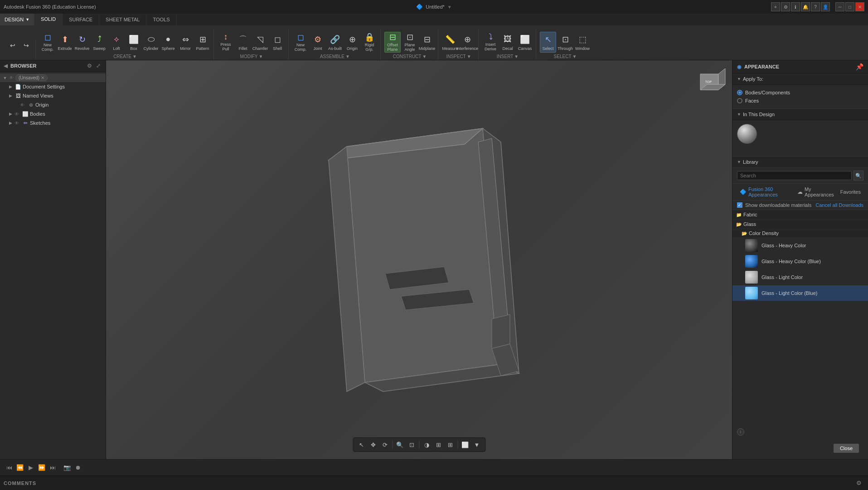 This screenshot has width=868, height=490. I want to click on zoom-btn: 🔍, so click(400, 445).